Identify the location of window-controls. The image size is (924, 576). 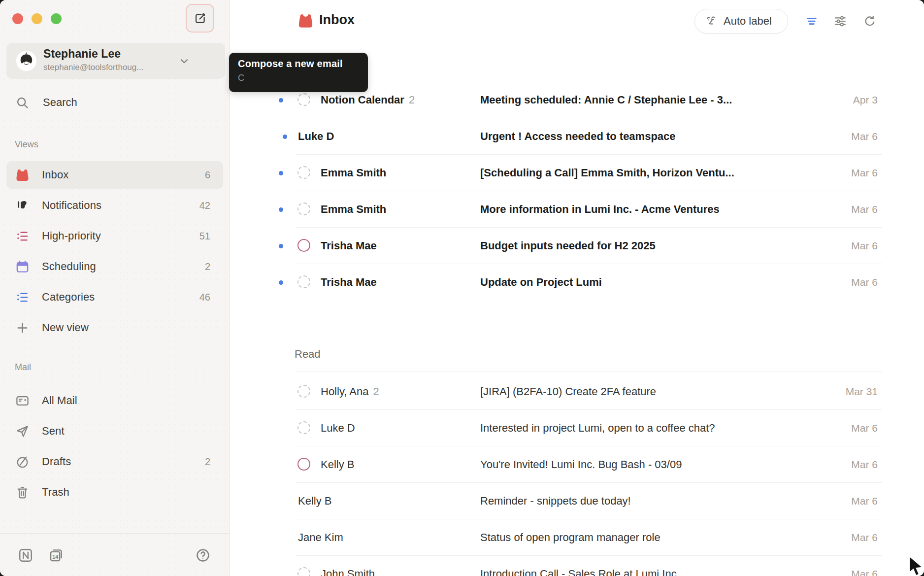
(37, 19).